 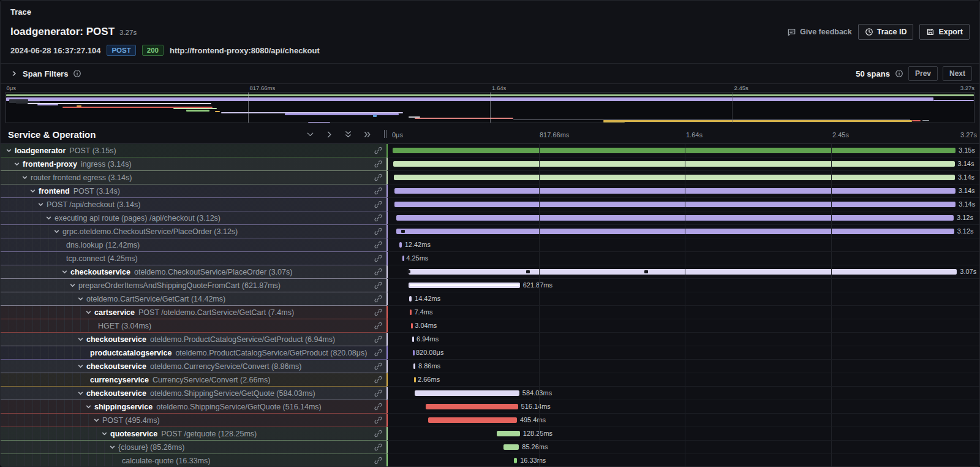 What do you see at coordinates (683, 353) in the screenshot?
I see `span-bar-cell: 820.08μs` at bounding box center [683, 353].